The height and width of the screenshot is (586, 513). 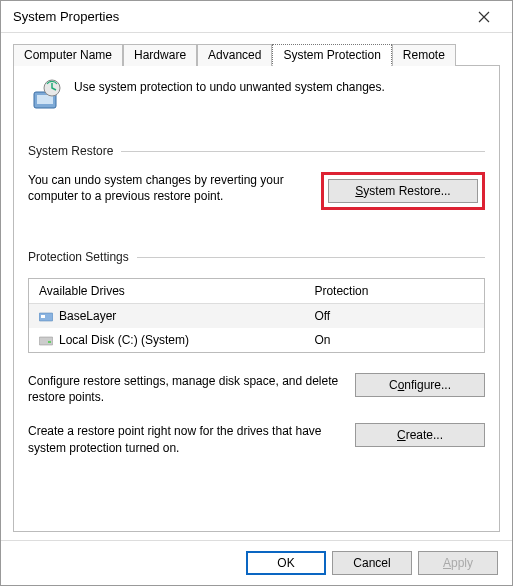 What do you see at coordinates (403, 191) in the screenshot?
I see `highlight-box: System Restore...` at bounding box center [403, 191].